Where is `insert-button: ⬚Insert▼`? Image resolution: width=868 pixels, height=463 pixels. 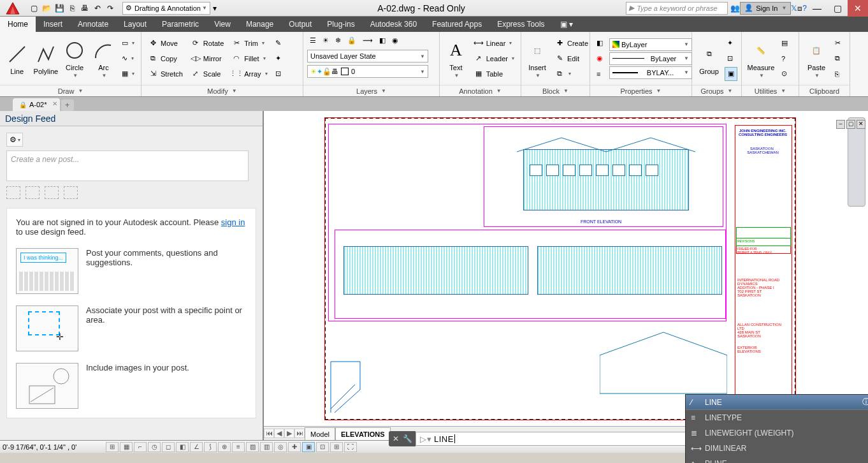 insert-button: ⬚Insert▼ is located at coordinates (537, 59).